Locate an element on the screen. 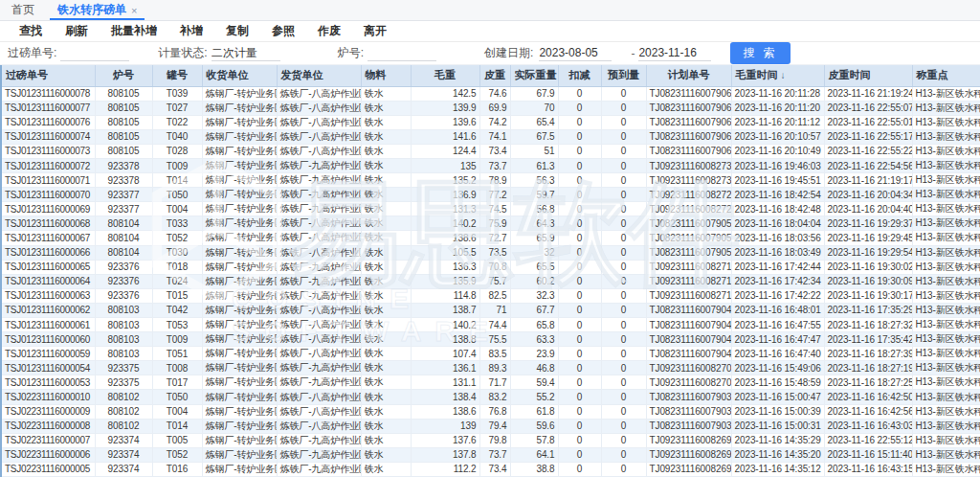 Image resolution: width=980 pixels, height=477 pixels. table-row: TSJ01231116000071923378T014炼钢厂-转炉业务区炼铁厂-… is located at coordinates (491, 180).